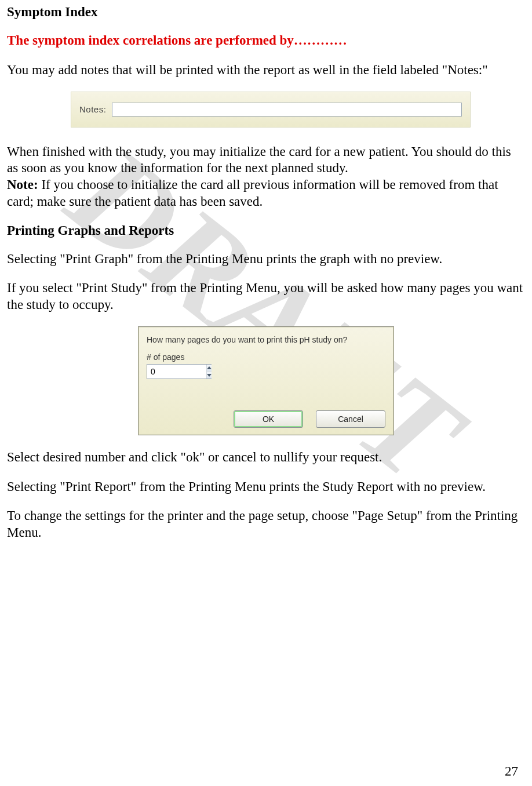  Describe the element at coordinates (23, 184) in the screenshot. I see `note-prefix: Note:` at that location.